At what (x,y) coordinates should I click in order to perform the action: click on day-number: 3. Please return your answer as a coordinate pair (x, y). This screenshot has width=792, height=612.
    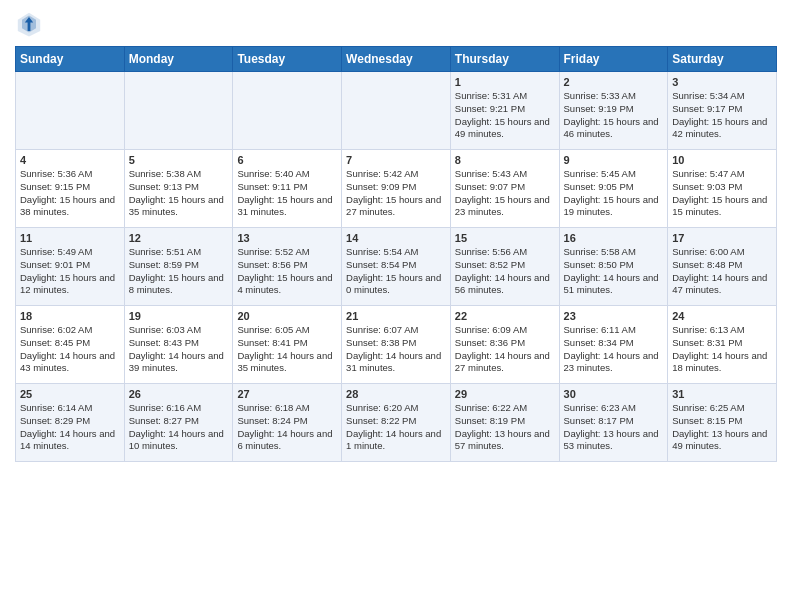
    Looking at the image, I should click on (722, 82).